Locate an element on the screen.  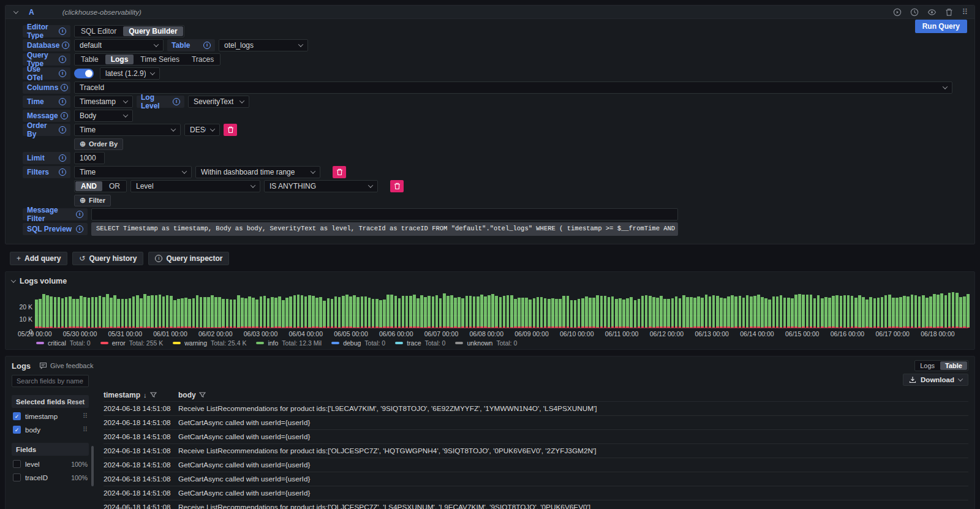
conjunction-and: AND is located at coordinates (89, 186).